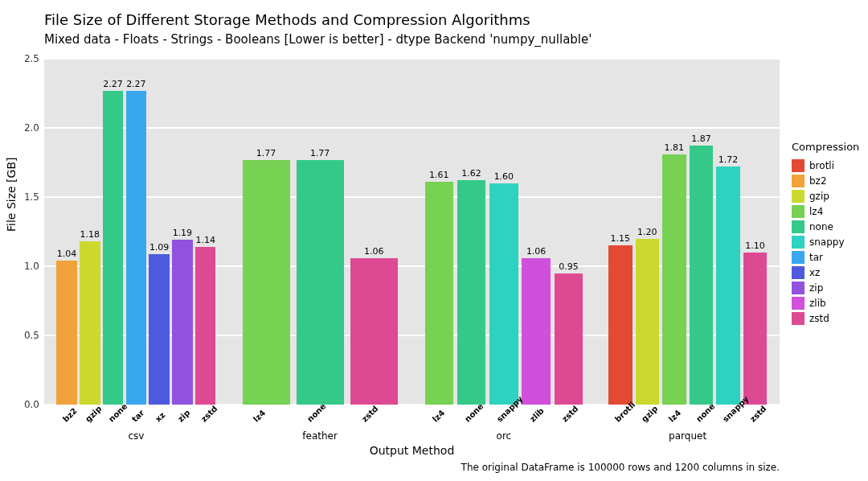 The width and height of the screenshot is (868, 481). Describe the element at coordinates (411, 450) in the screenshot. I see `x-axis-label: Output Method` at that location.